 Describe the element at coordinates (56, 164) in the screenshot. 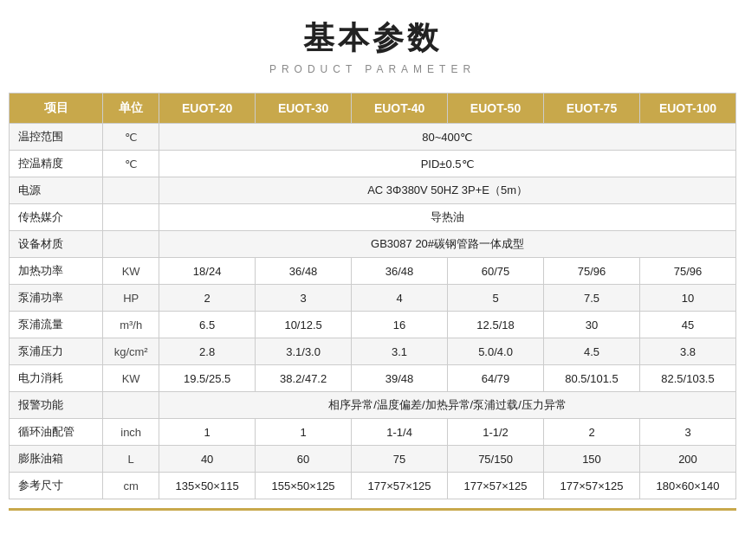

I see `row-label-1: 控温精度` at that location.